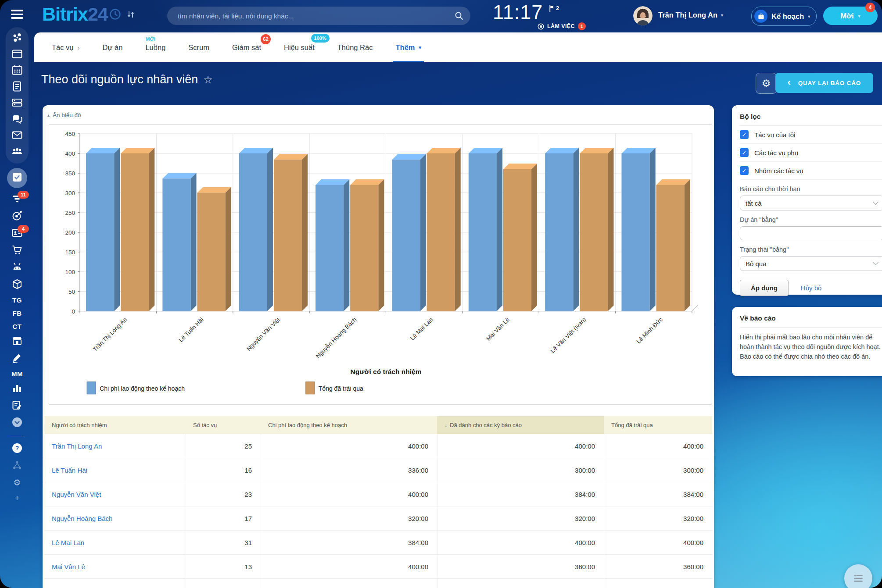  I want to click on sidebar-item-crm: 11, so click(17, 200).